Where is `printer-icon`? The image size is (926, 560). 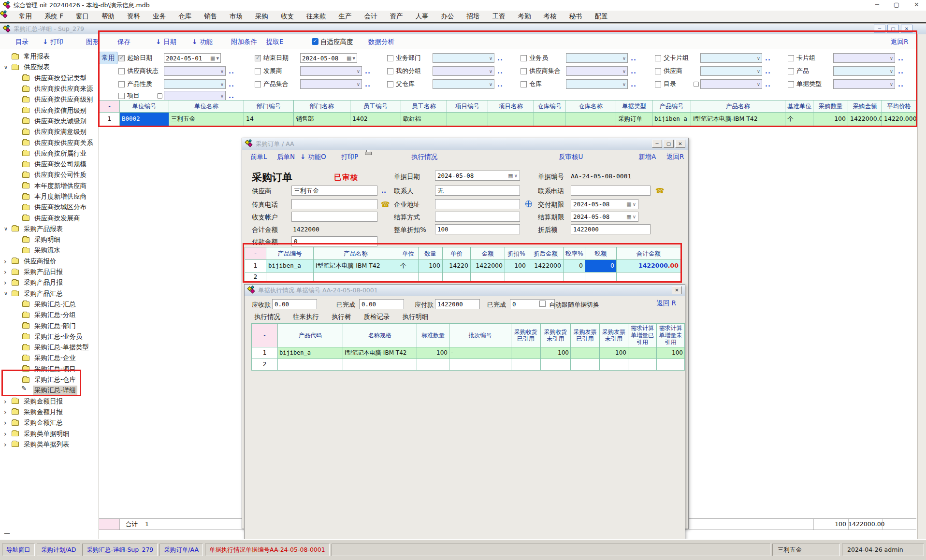
printer-icon is located at coordinates (368, 153).